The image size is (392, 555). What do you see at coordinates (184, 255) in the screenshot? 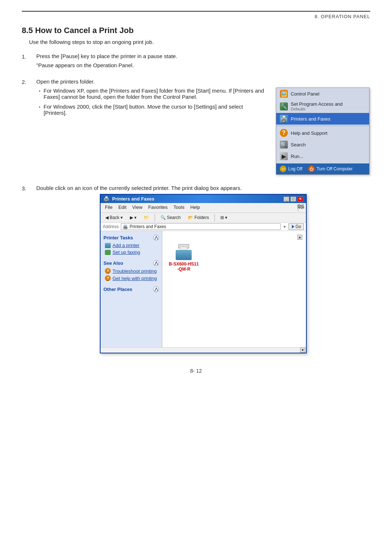
I see `printer-body` at bounding box center [184, 255].